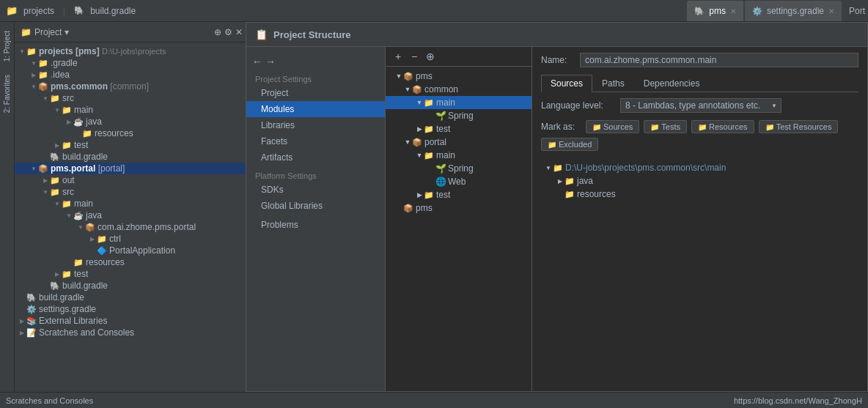 This screenshot has height=408, width=868. Describe the element at coordinates (459, 129) in the screenshot. I see `module-item-common-test: ▶ 📁 test` at that location.